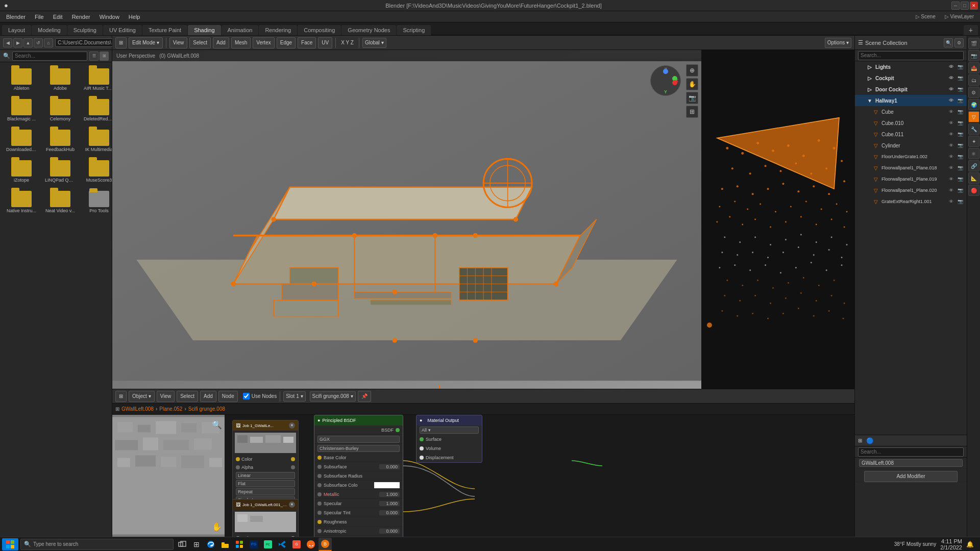 This screenshot has height=551, width=980. Describe the element at coordinates (254, 544) in the screenshot. I see `taskbar-powershell-btn: PS` at that location.